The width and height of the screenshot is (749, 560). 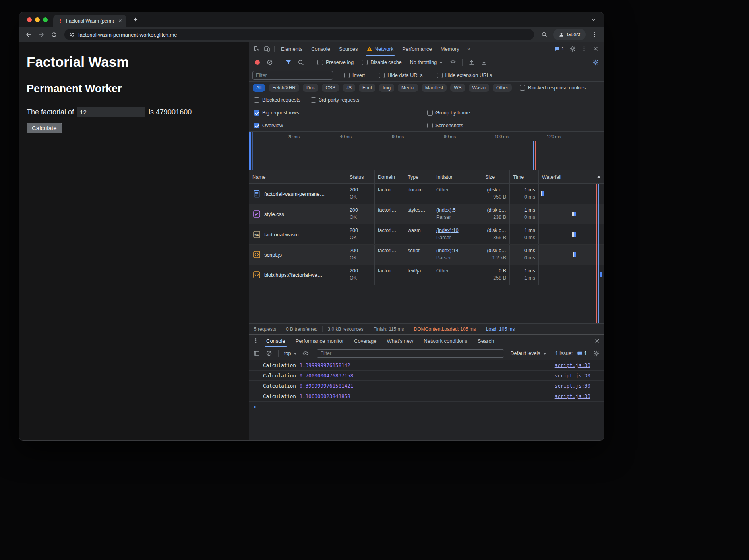 I want to click on import-har-icon, so click(x=472, y=62).